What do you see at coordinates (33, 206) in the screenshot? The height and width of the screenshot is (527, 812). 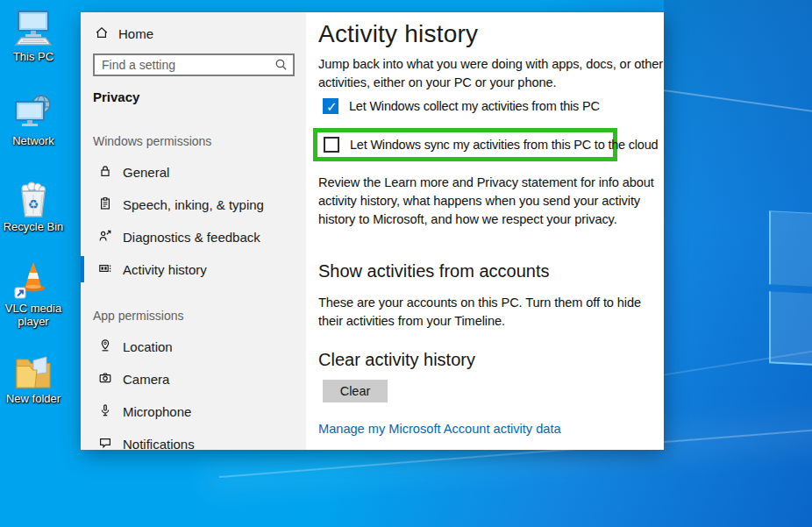 I see `desktop-icon-recycle-bin: ♻ Recycle Bin` at bounding box center [33, 206].